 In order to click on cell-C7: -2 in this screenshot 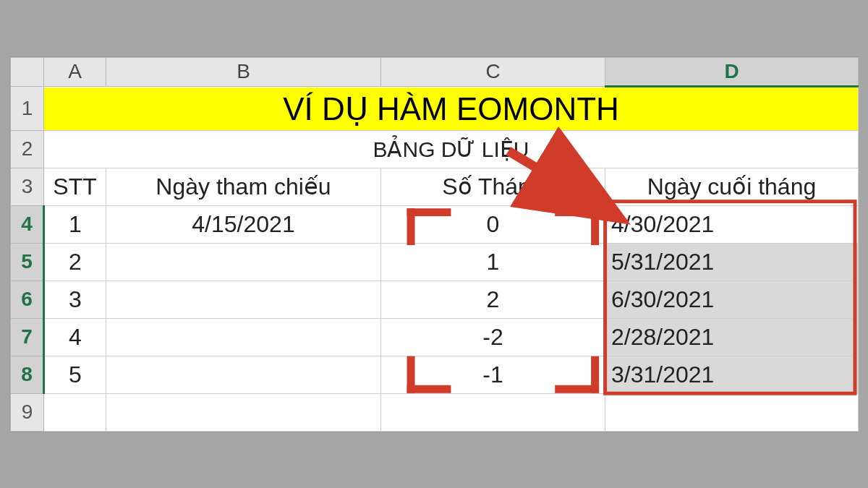, I will do `click(493, 337)`.